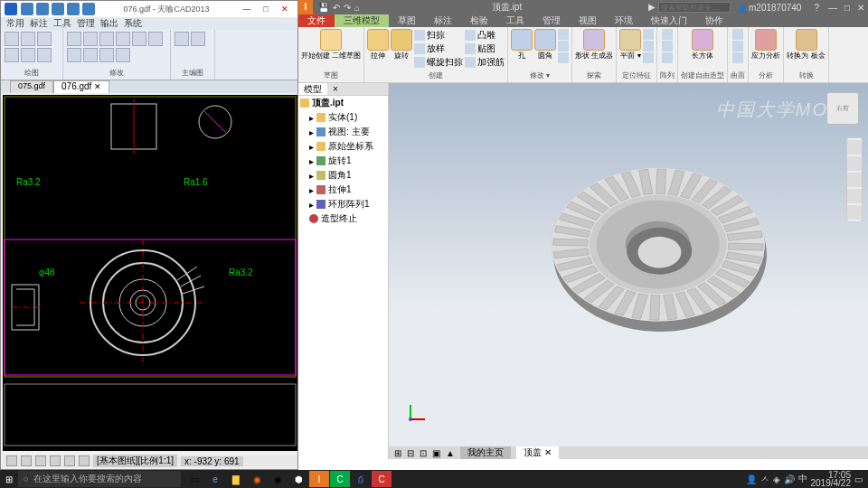 Image resolution: width=868 pixels, height=488 pixels. Describe the element at coordinates (548, 452) in the screenshot. I see `tab-close-icon: ✕` at that location.